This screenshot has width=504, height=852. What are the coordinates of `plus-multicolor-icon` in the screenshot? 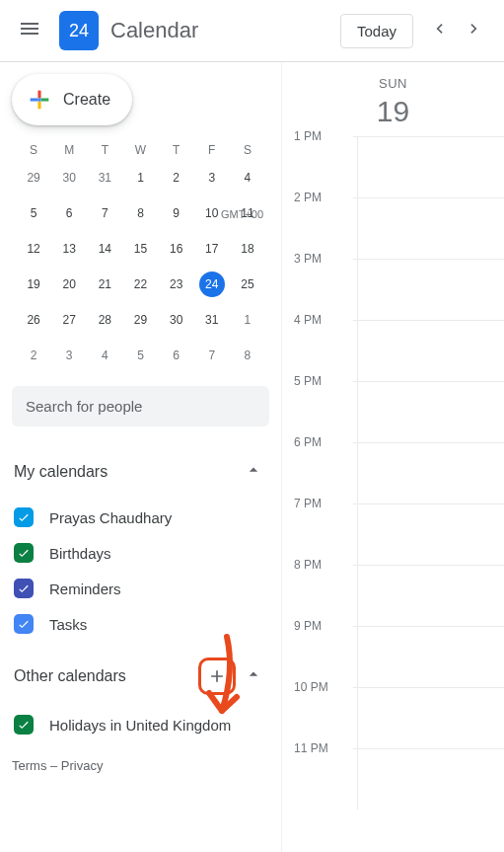 It's located at (39, 100).